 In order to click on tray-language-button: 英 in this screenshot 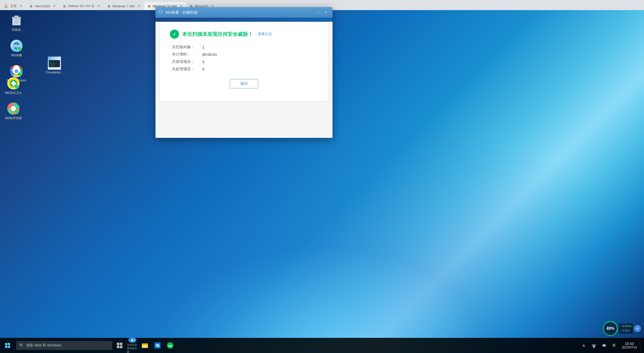, I will do `click(614, 345)`.